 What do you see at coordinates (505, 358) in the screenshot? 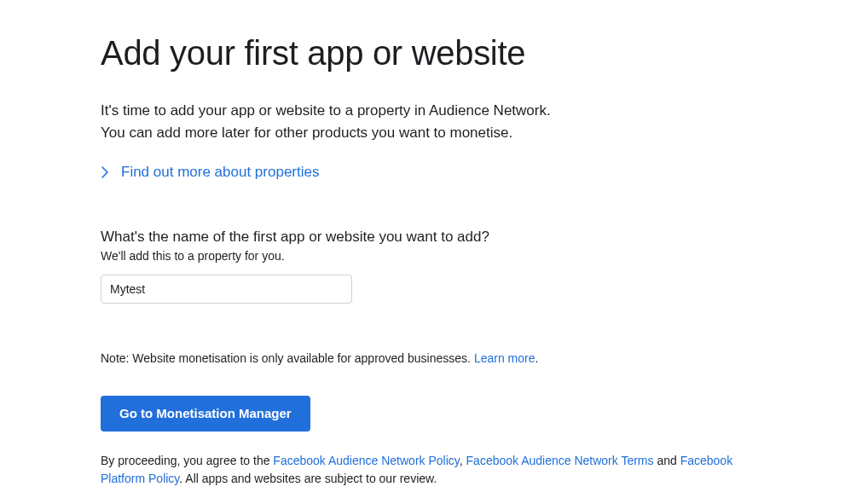
I see `learn-more-link: Learn more` at bounding box center [505, 358].